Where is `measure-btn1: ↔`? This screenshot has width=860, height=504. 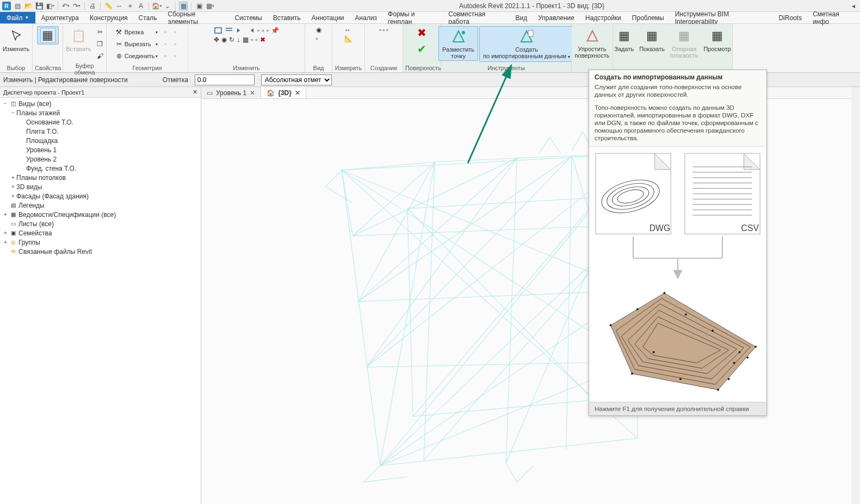
measure-btn1: ↔ is located at coordinates (348, 30).